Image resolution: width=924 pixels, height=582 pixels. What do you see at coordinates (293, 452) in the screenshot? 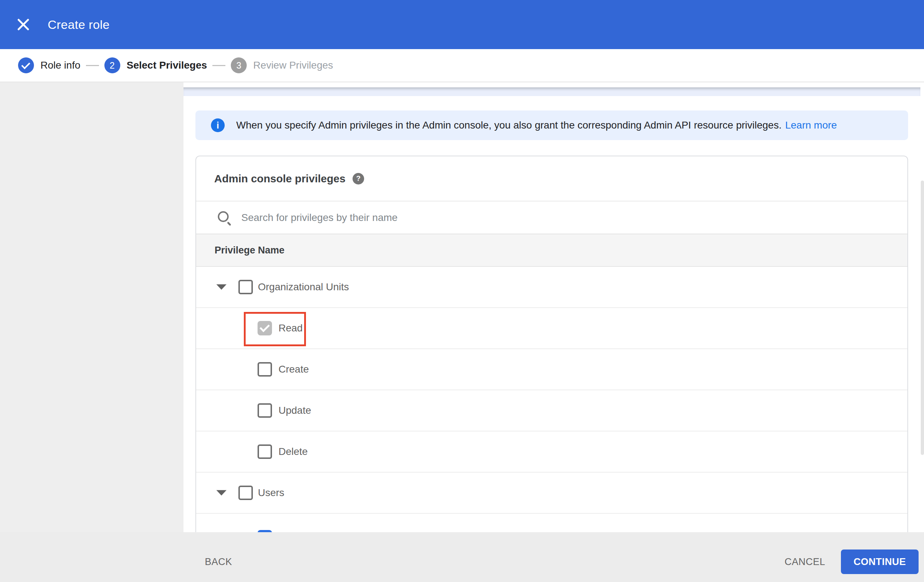
I see `privilege-label: Delete` at bounding box center [293, 452].